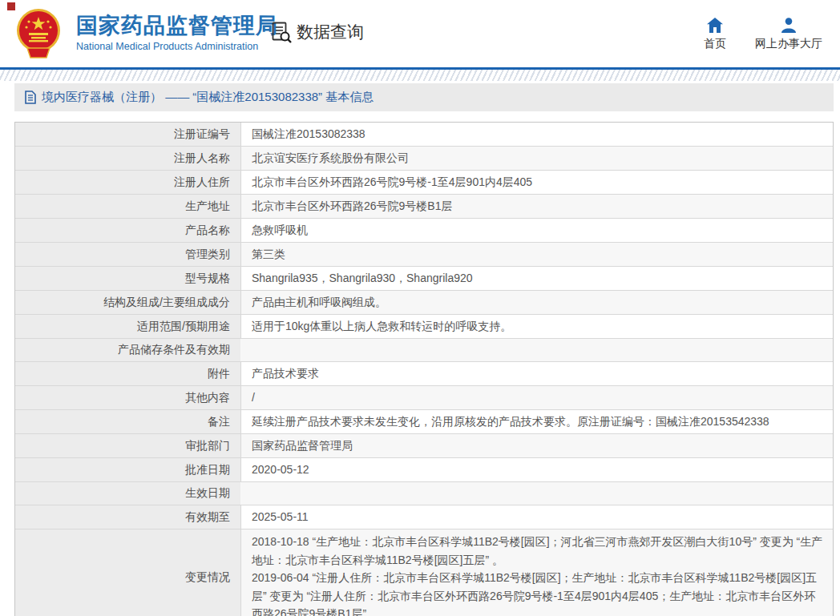  I want to click on table-row: 附件产品技术要求, so click(424, 374).